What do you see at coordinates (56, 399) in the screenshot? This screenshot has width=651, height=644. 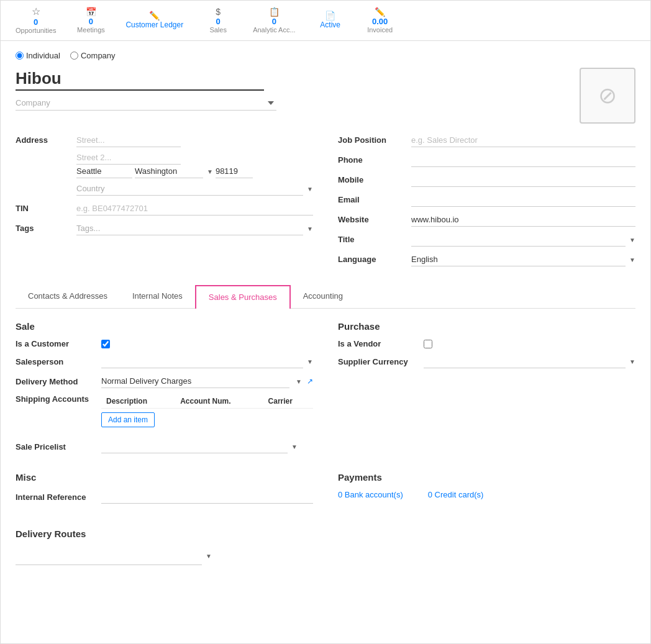 I see `shipping-accounts-label: Shipping Accounts` at bounding box center [56, 399].